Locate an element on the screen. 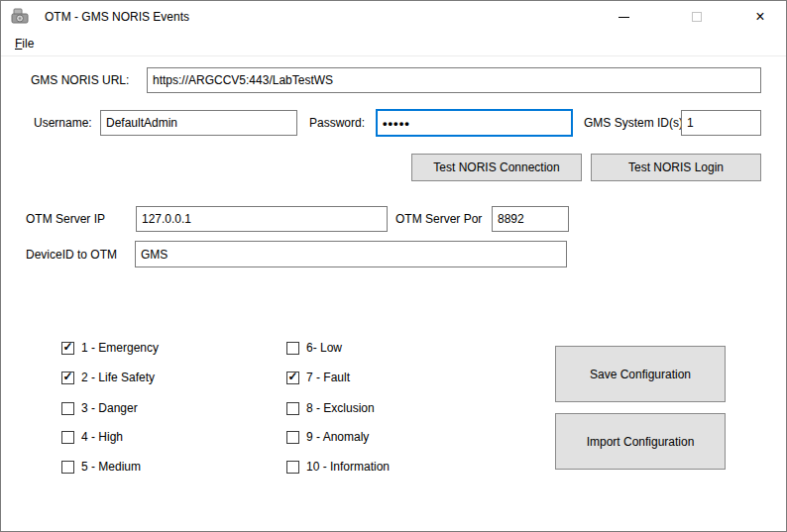  otm-server-port-label: OTM Server Por is located at coordinates (438, 219).